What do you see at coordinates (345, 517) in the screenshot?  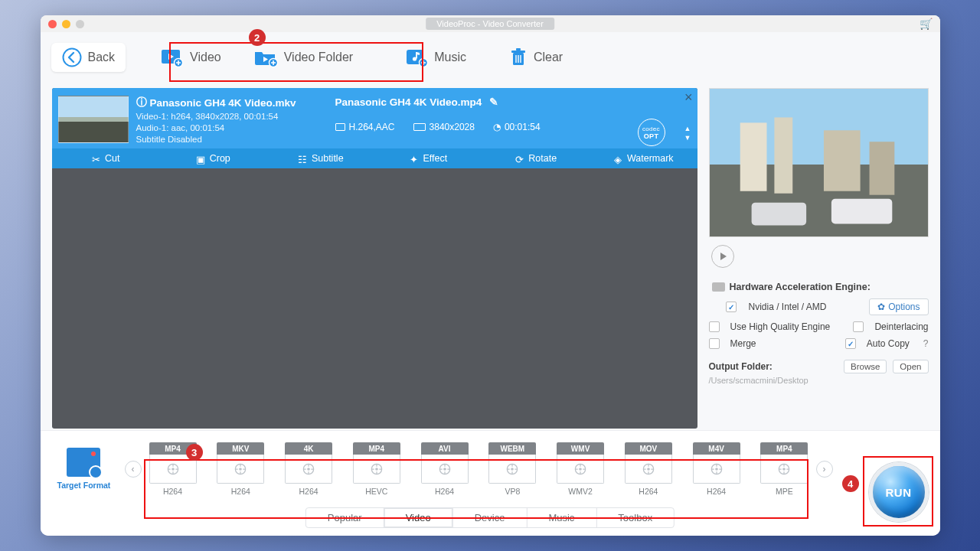 I see `tab-popular: Popular` at bounding box center [345, 517].